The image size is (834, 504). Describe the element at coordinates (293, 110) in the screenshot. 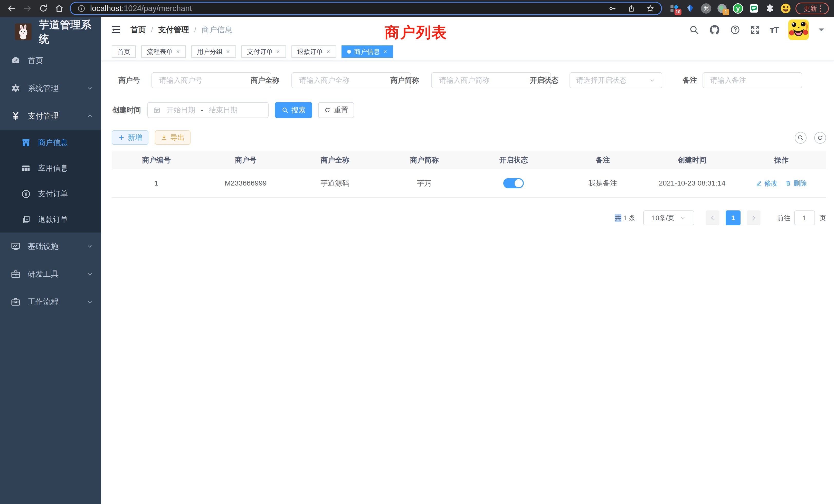

I see `search-button: 搜索` at that location.